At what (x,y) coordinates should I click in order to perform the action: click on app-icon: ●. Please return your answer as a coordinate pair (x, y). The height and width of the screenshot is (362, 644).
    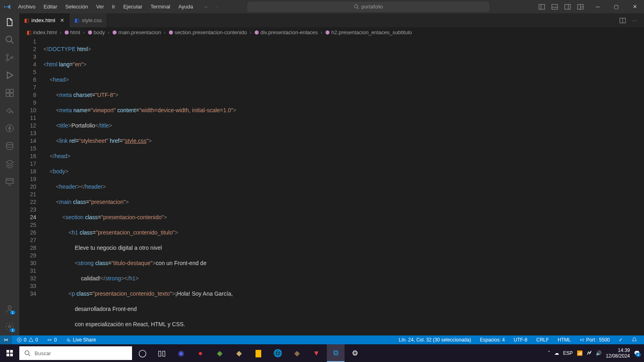
    Looking at the image, I should click on (200, 353).